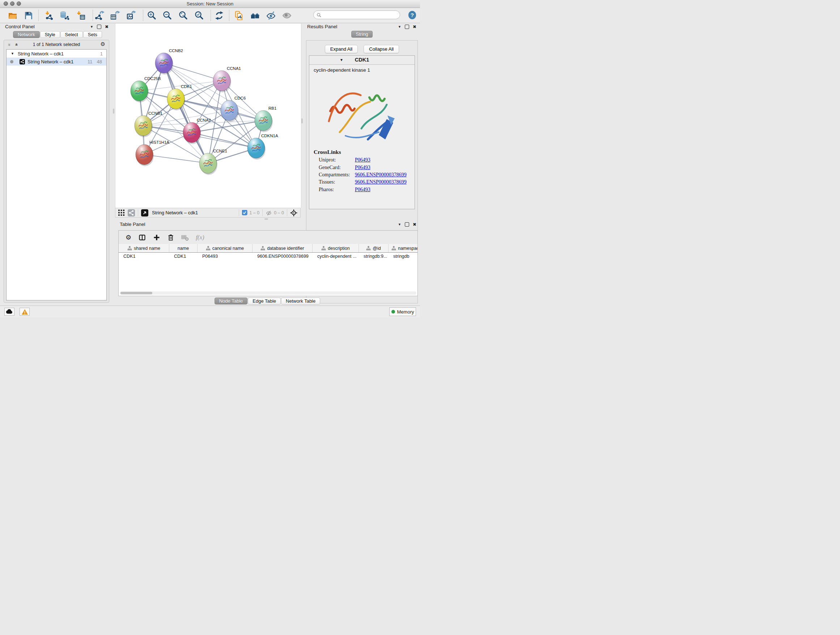 The width and height of the screenshot is (840, 635). What do you see at coordinates (71, 35) in the screenshot?
I see `tab-select: Select` at bounding box center [71, 35].